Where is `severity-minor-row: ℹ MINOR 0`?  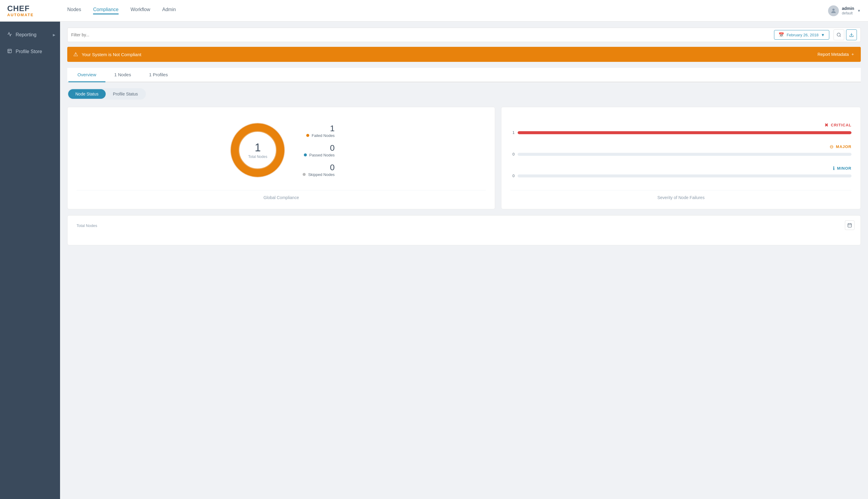 severity-minor-row: ℹ MINOR 0 is located at coordinates (681, 172).